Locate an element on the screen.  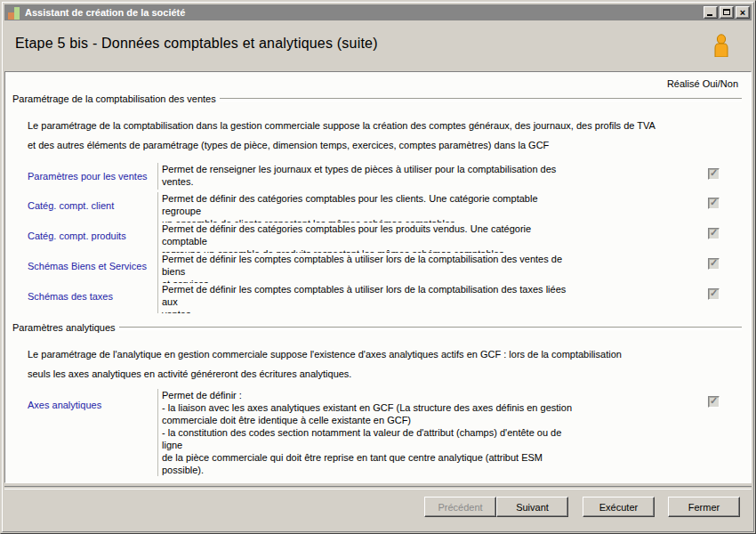
row-description: Permet de renseigner les journaux et typ… is located at coordinates (422, 176).